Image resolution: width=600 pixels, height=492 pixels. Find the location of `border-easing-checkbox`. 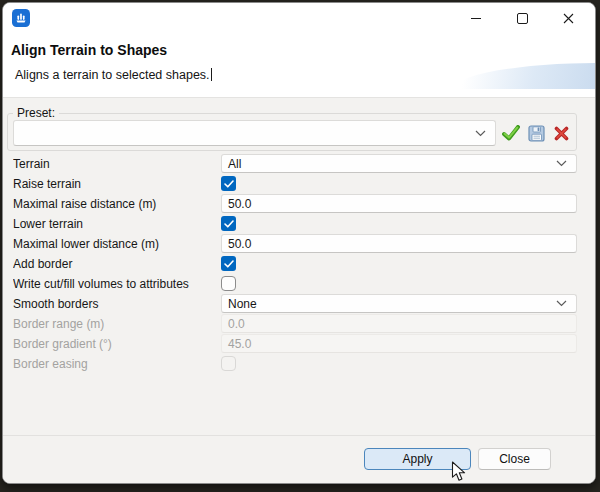

border-easing-checkbox is located at coordinates (228, 364).